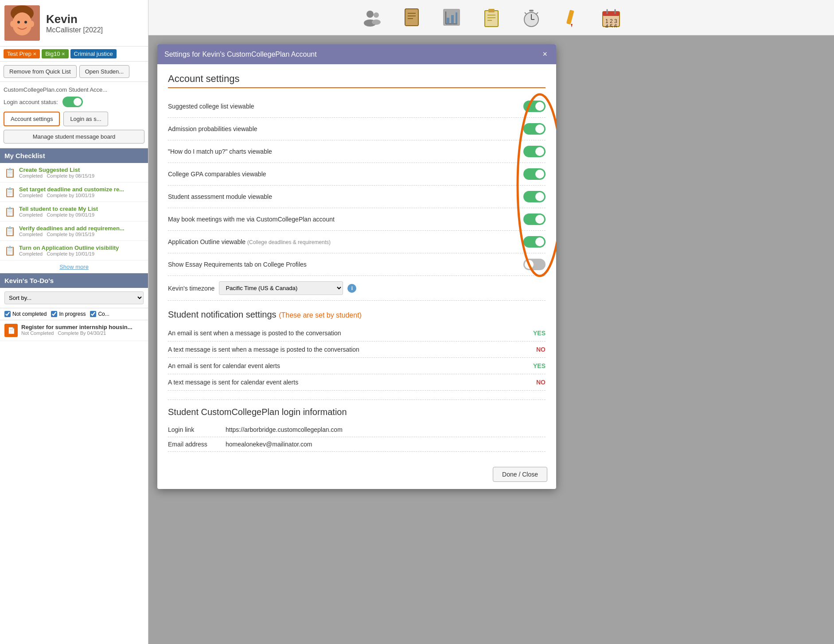  I want to click on checklist-item-2-status: Completed Complete by 10/01/19, so click(82, 195).